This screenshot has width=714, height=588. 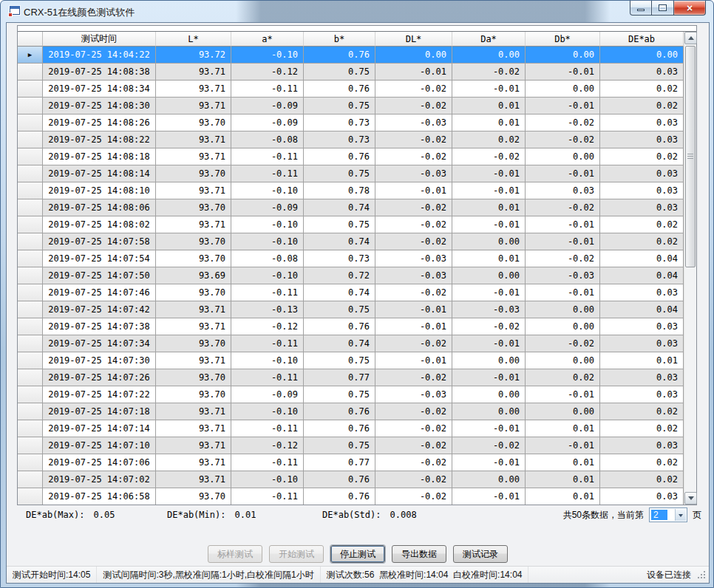 What do you see at coordinates (489, 39) in the screenshot?
I see `column-header-5: Da*` at bounding box center [489, 39].